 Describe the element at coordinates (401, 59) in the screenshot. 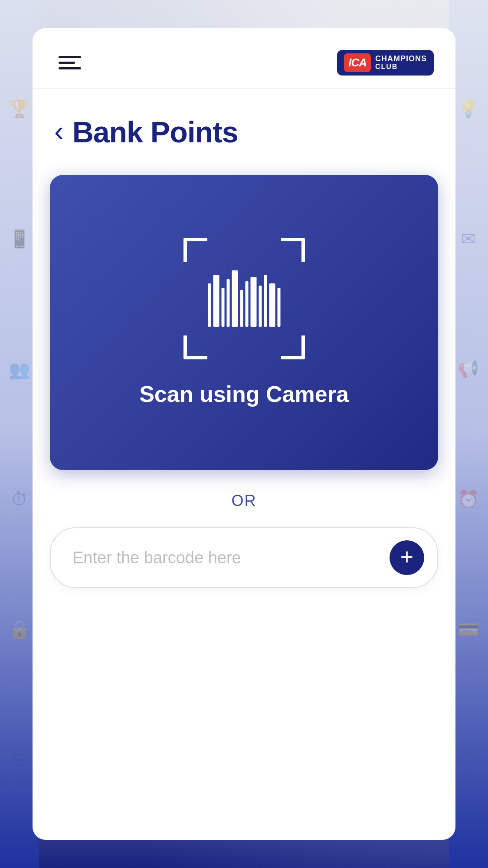

I see `champions-label: CHAMPIONS` at that location.